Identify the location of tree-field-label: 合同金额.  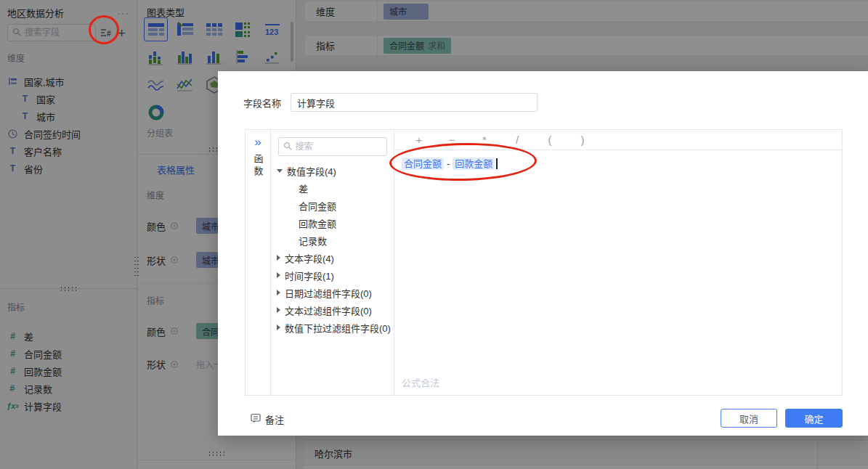
(317, 206).